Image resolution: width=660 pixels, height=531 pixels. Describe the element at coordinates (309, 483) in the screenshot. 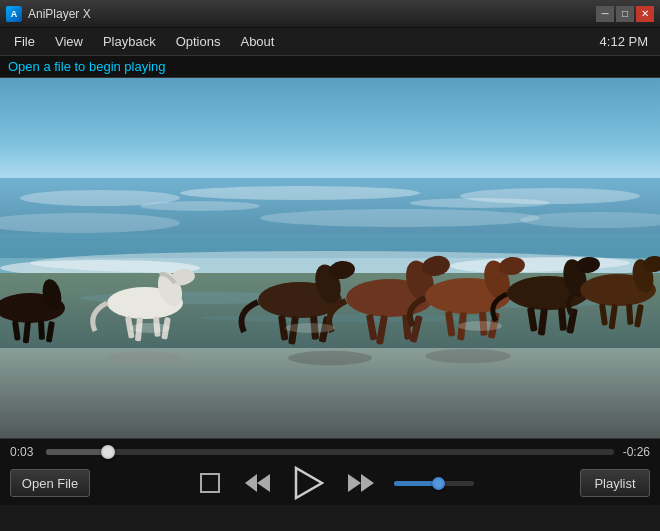

I see `play-icon` at that location.